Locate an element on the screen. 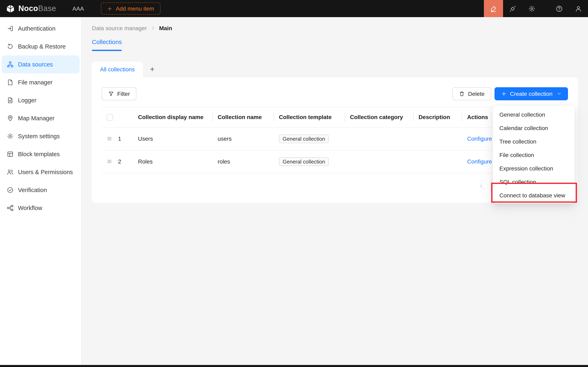 This screenshot has height=367, width=588. highlighter-icon is located at coordinates (493, 9).